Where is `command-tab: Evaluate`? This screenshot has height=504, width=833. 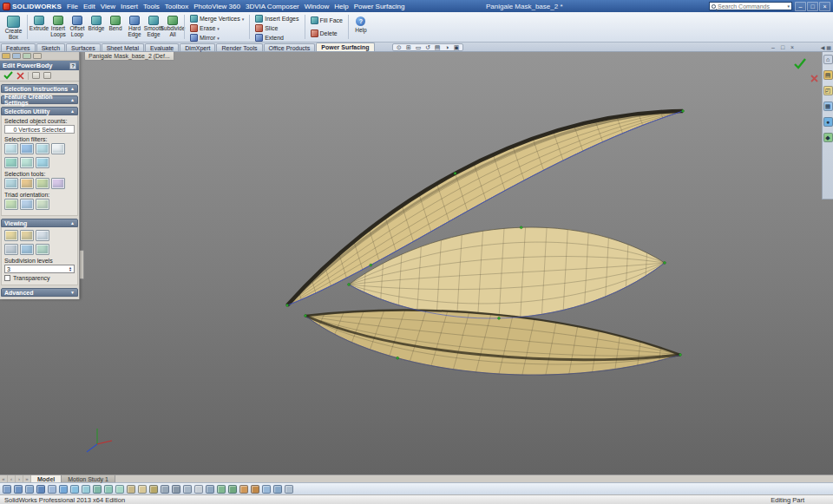
command-tab: Evaluate is located at coordinates (161, 47).